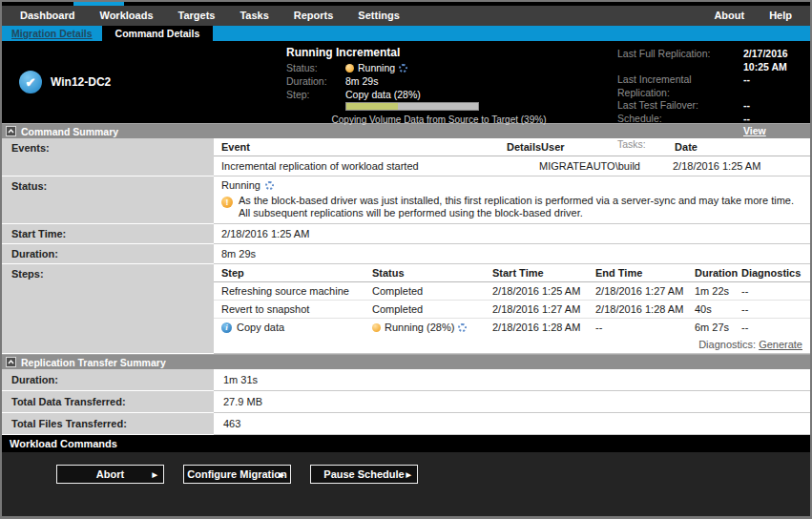  Describe the element at coordinates (108, 157) in the screenshot. I see `events-row-label: Events:` at that location.